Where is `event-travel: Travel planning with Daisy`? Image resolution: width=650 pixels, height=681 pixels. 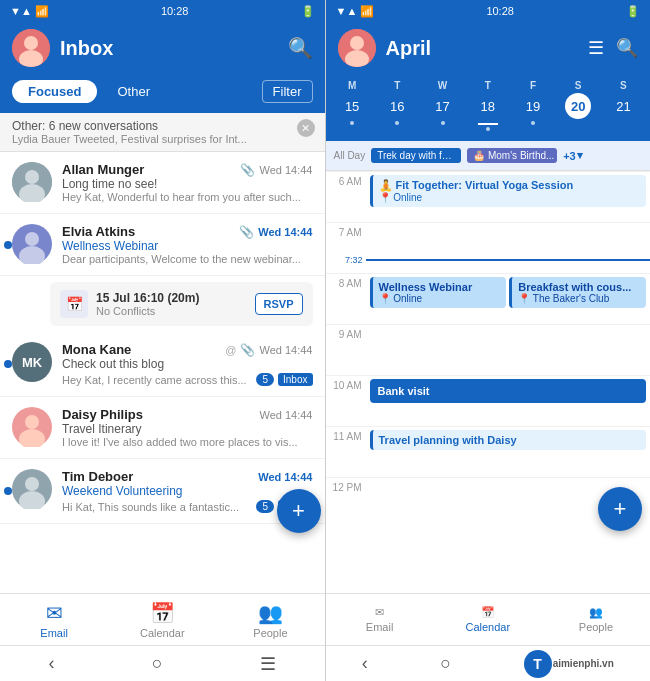 event-travel: Travel planning with Daisy is located at coordinates (508, 440).